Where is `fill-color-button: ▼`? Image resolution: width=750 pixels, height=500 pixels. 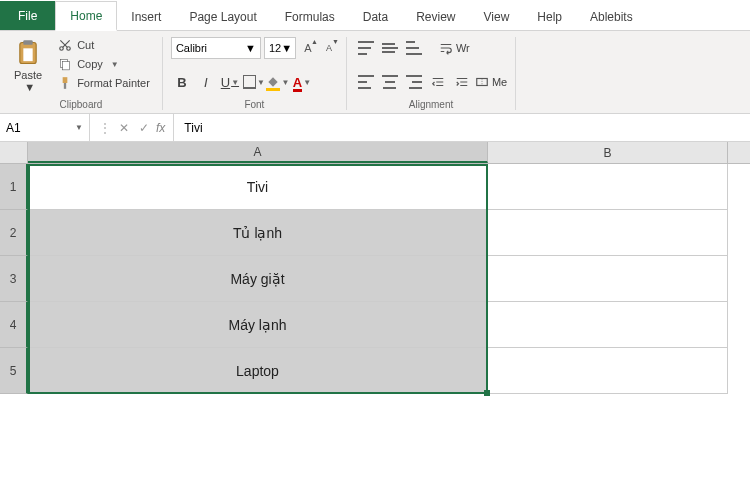
fill-color-button: ▼ is located at coordinates (278, 82).